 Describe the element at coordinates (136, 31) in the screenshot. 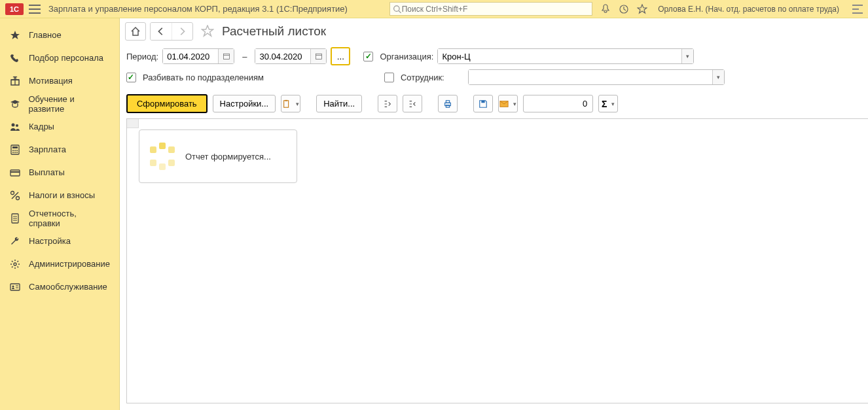

I see `home-button` at that location.